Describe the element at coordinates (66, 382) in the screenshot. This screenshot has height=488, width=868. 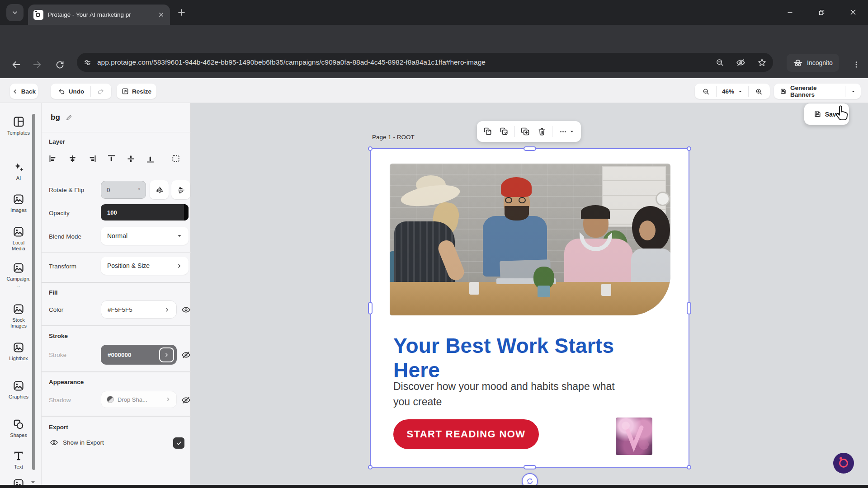
I see `appearance-section-title: Appearance` at that location.